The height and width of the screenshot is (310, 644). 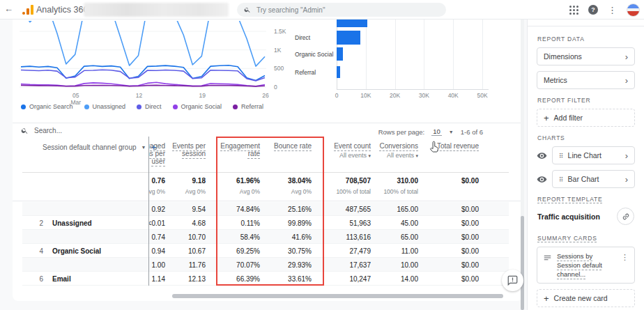 I want to click on divider, so click(x=268, y=123).